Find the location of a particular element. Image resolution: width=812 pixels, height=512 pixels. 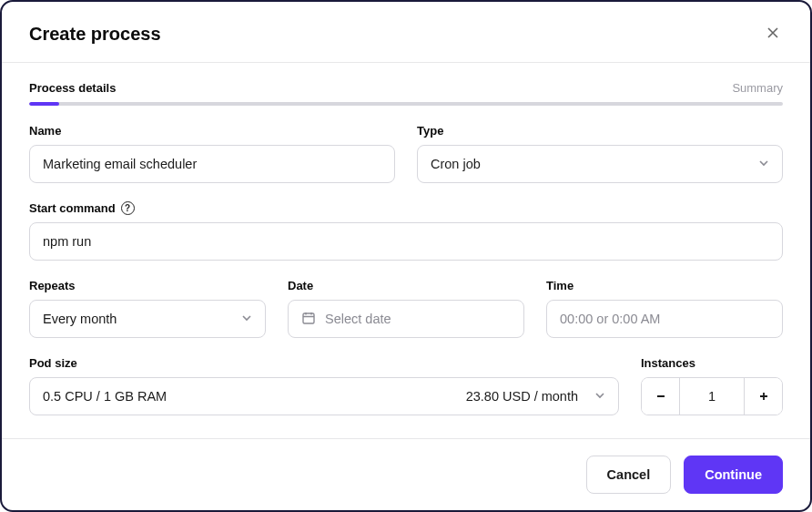

type-field: Type Cron job is located at coordinates (600, 153).